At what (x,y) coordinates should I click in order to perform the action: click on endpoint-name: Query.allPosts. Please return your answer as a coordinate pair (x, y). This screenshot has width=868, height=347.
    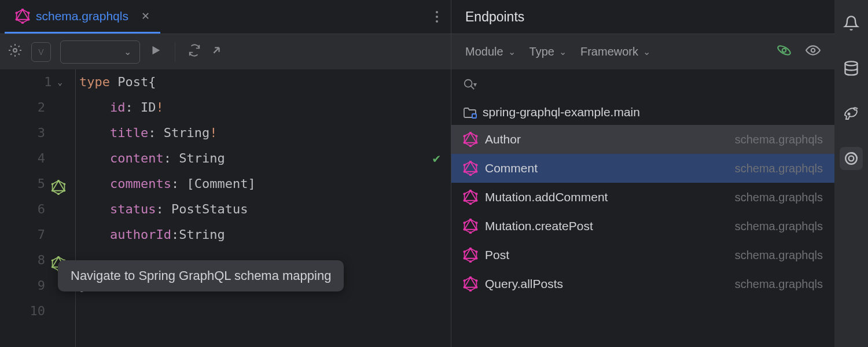
    Looking at the image, I should click on (524, 284).